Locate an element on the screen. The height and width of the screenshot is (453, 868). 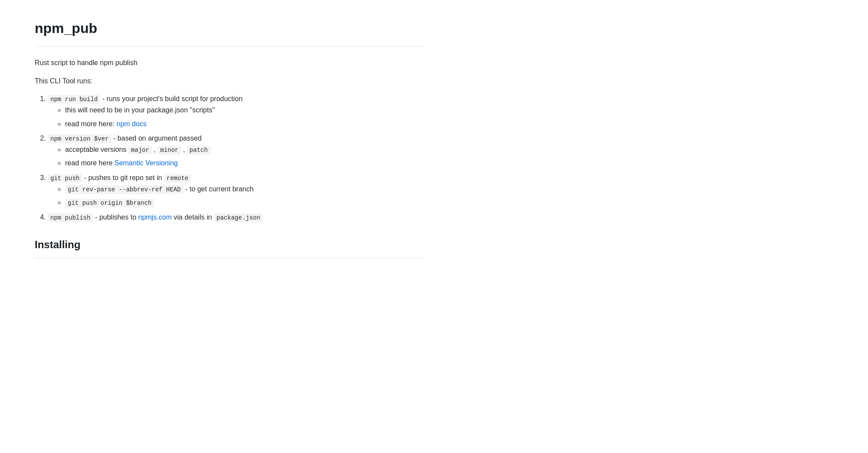
sublist-2-item-2: read more here Semantic Versioning is located at coordinates (245, 163).